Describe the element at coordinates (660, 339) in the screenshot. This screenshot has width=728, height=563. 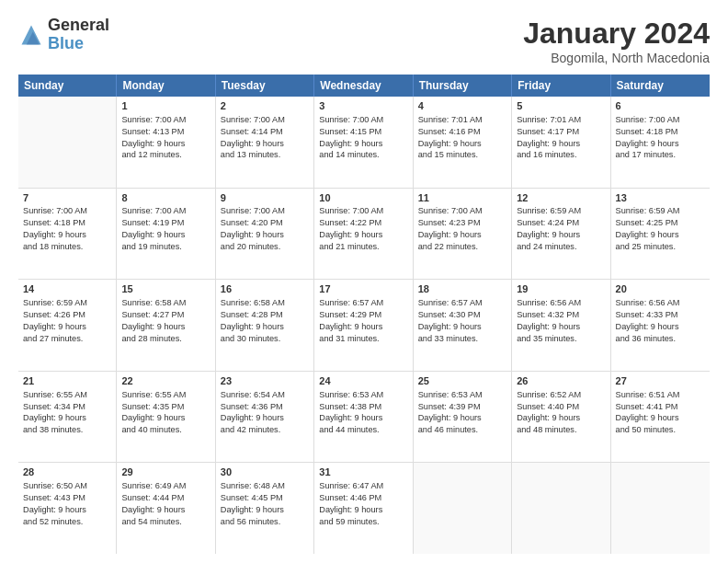
I see `cell-text: and 36 minutes.` at that location.